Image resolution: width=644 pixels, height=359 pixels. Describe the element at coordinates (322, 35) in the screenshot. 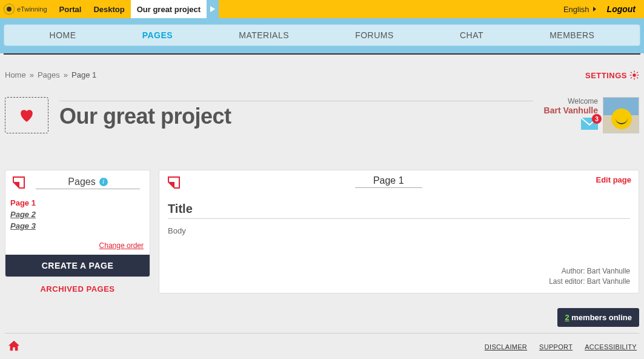

I see `main-nav: HOME PAGES MATERIALS FORUMS CHAT MEMBERS` at that location.